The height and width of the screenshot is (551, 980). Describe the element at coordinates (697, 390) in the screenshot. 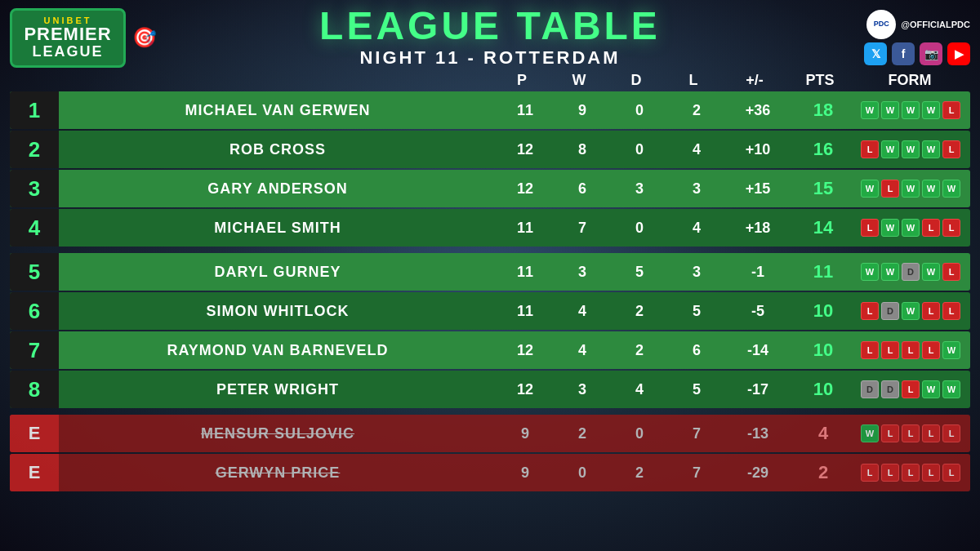

I see `stat-l: 5` at that location.